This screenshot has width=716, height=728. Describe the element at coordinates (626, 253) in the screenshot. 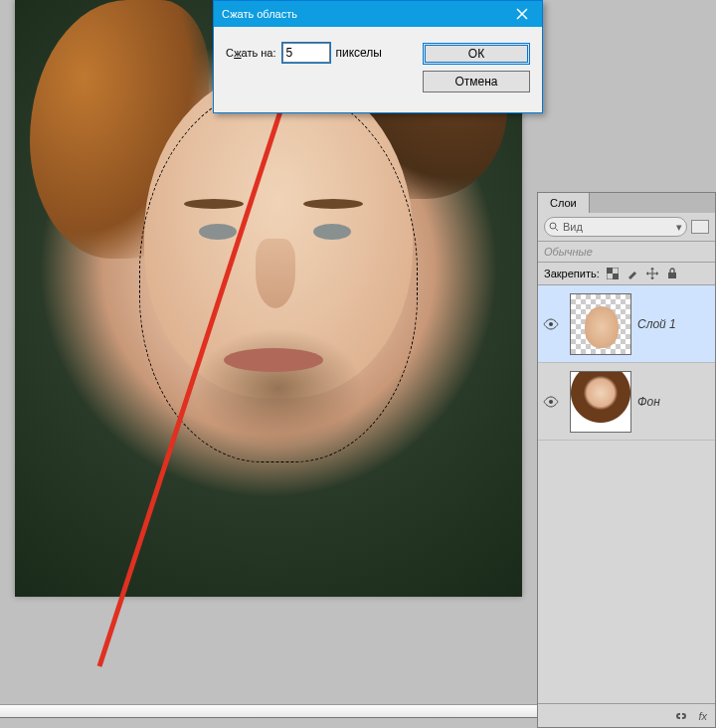

I see `blend-mode-dropdown: Обычные` at that location.